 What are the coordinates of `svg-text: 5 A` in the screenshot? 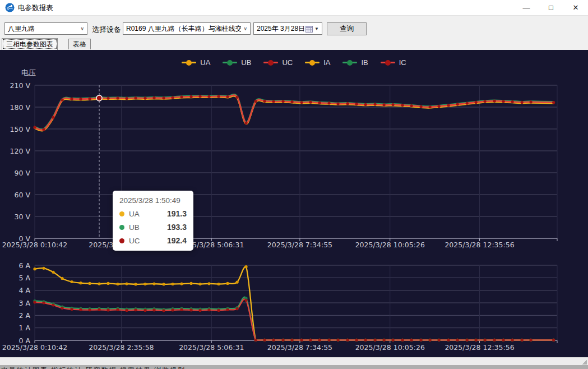 It's located at (25, 278).